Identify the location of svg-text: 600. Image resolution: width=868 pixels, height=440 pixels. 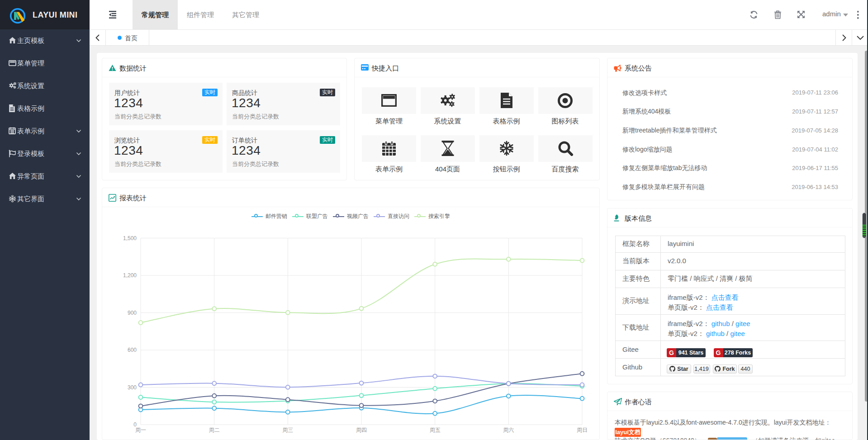
(132, 350).